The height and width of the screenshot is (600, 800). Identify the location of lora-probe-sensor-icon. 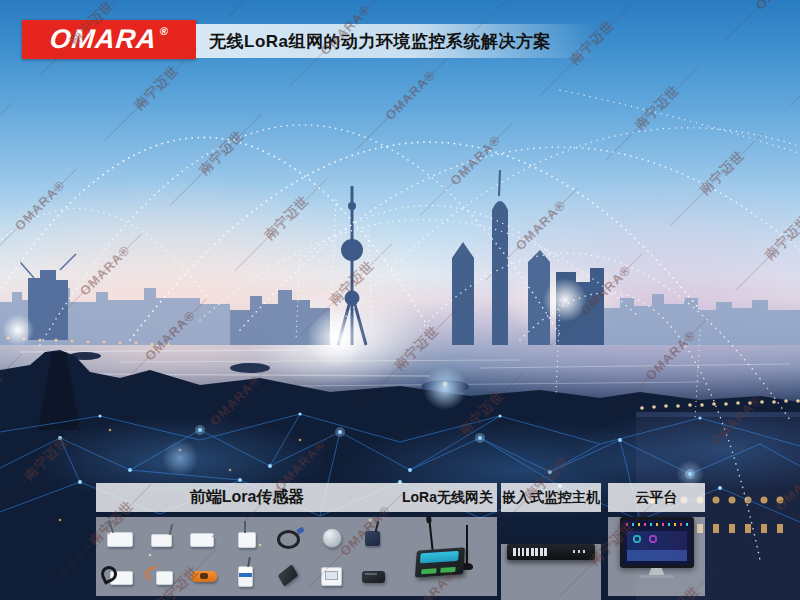
(205, 538).